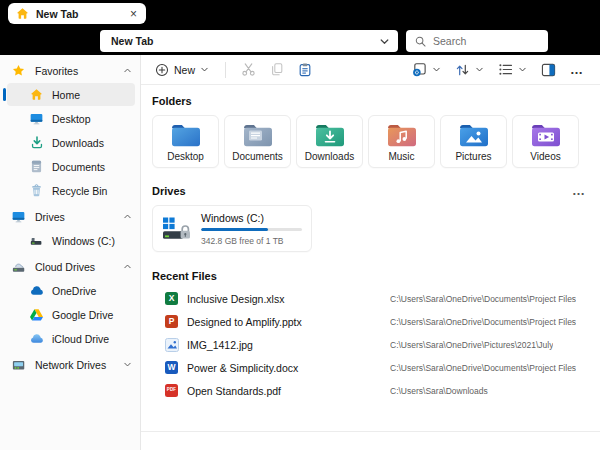  What do you see at coordinates (546, 142) in the screenshot?
I see `folder-tile-videos: Videos` at bounding box center [546, 142].